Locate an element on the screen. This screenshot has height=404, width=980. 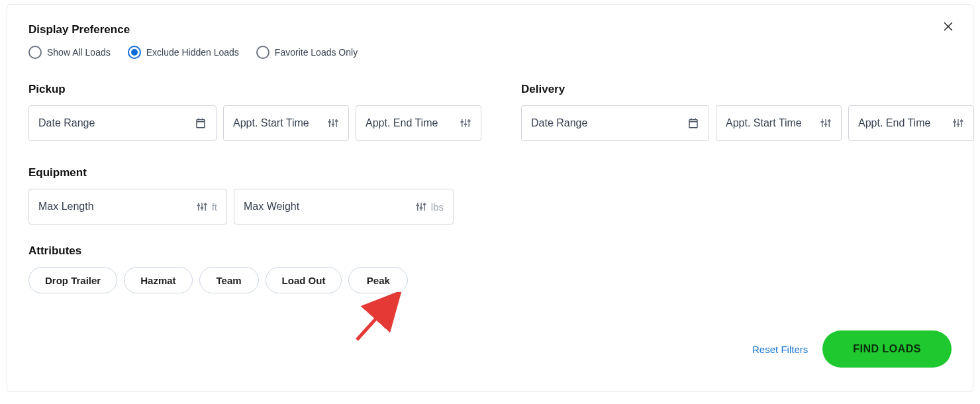
chip-team: Team is located at coordinates (229, 280).